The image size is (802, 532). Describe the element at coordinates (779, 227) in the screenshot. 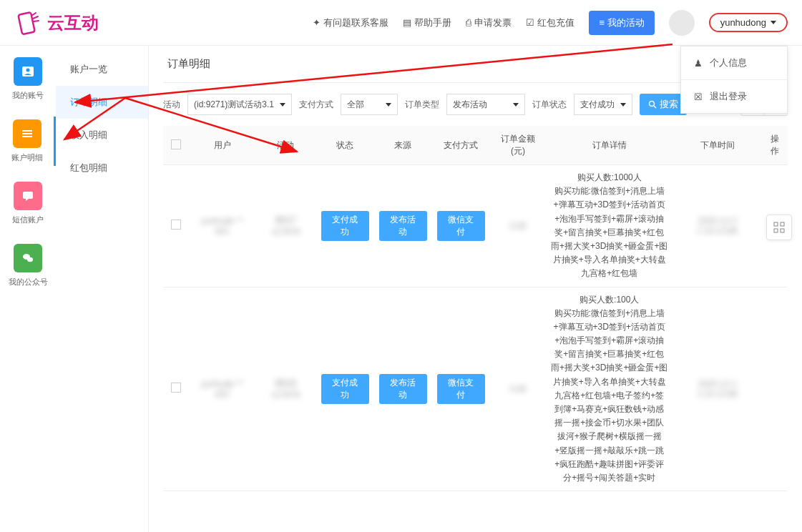

I see `qr-widget` at that location.